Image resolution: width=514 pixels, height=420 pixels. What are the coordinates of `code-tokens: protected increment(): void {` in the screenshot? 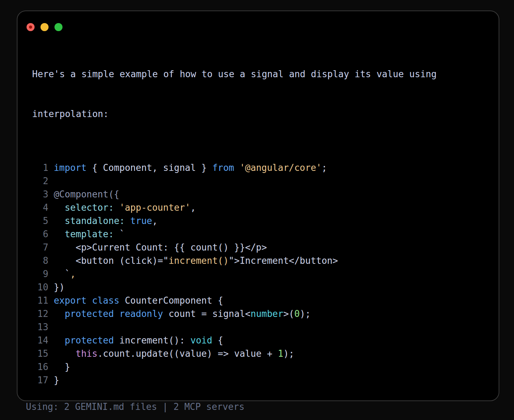 It's located at (138, 340).